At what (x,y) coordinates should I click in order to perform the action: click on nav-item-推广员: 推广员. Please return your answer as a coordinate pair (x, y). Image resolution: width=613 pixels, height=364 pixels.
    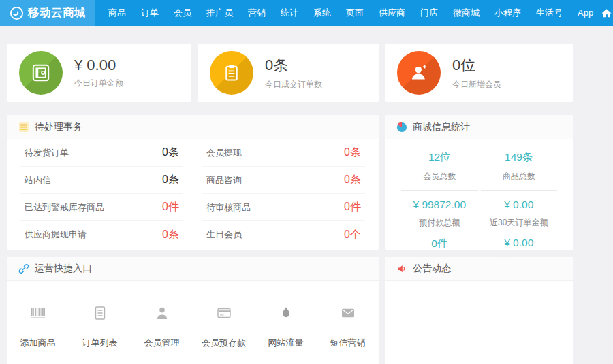
    Looking at the image, I should click on (219, 13).